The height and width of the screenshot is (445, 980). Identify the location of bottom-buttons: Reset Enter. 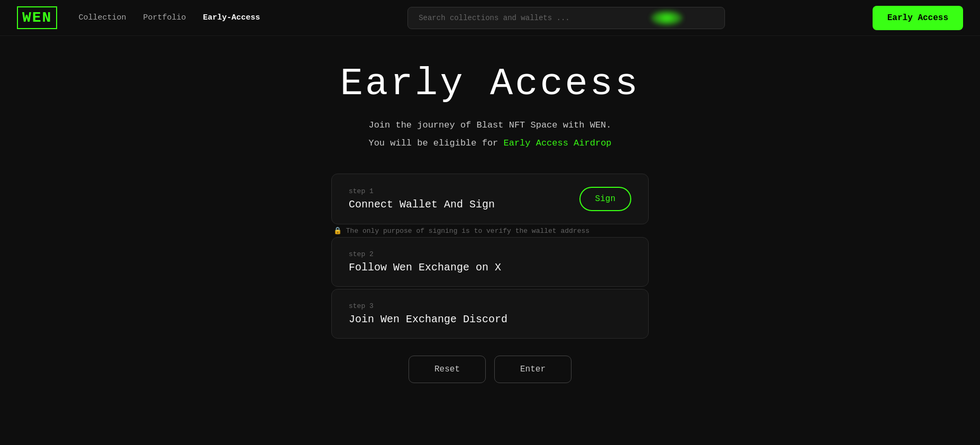
(490, 369).